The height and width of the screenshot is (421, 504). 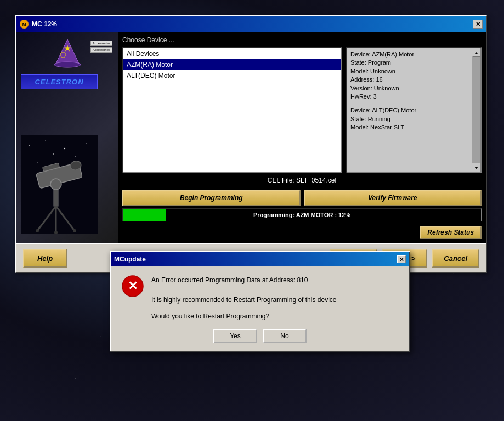 I want to click on dialog-body: ✕ An Error occurred Programming Data at …, so click(x=260, y=309).